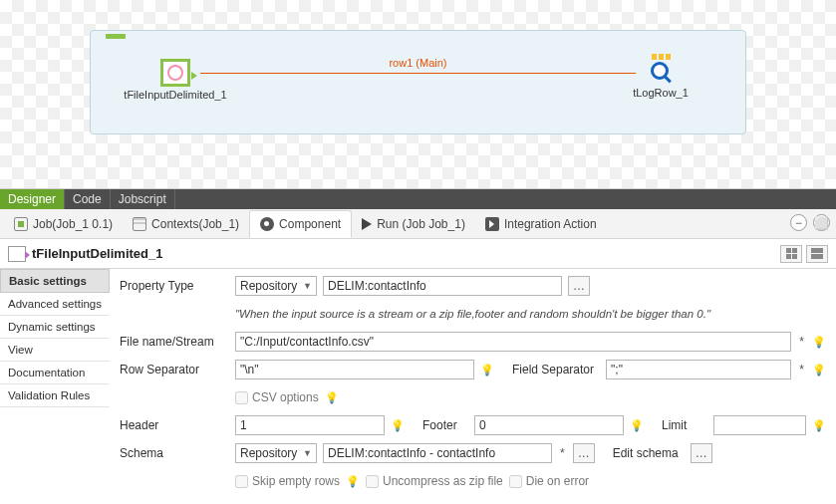 This screenshot has height=504, width=836. I want to click on tab-label: Contexts(Job_1), so click(195, 224).